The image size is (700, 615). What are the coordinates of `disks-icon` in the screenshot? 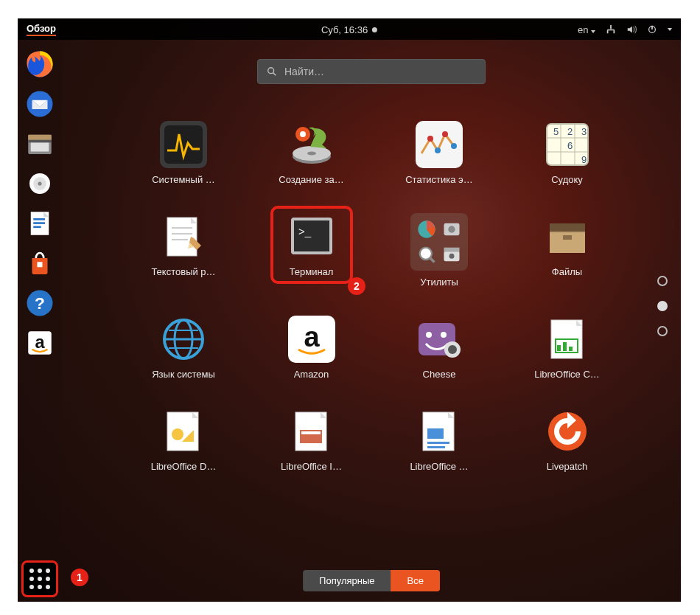 It's located at (452, 229).